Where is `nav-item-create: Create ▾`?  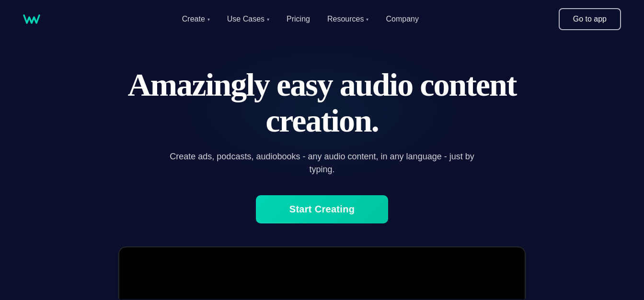
nav-item-create: Create ▾ is located at coordinates (196, 19).